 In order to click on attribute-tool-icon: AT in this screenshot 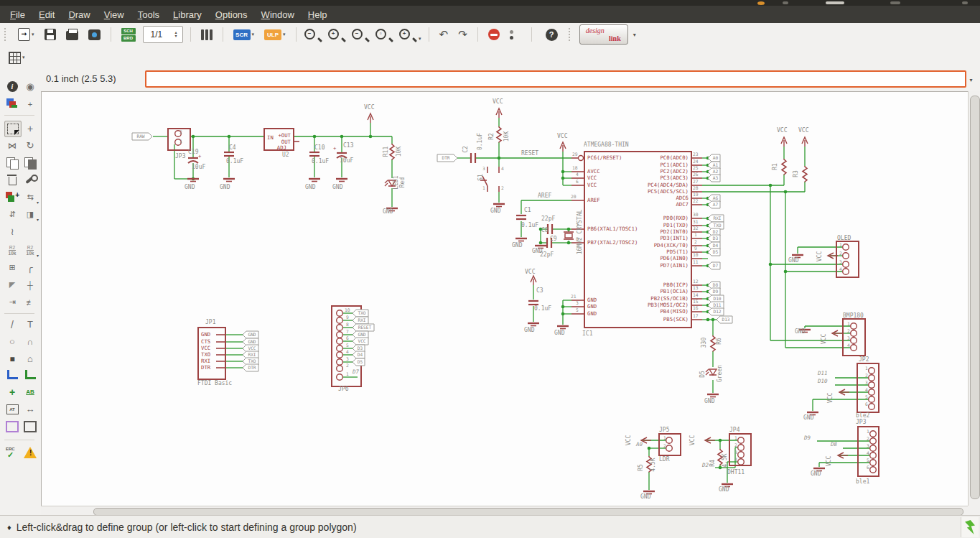, I will do `click(12, 409)`.